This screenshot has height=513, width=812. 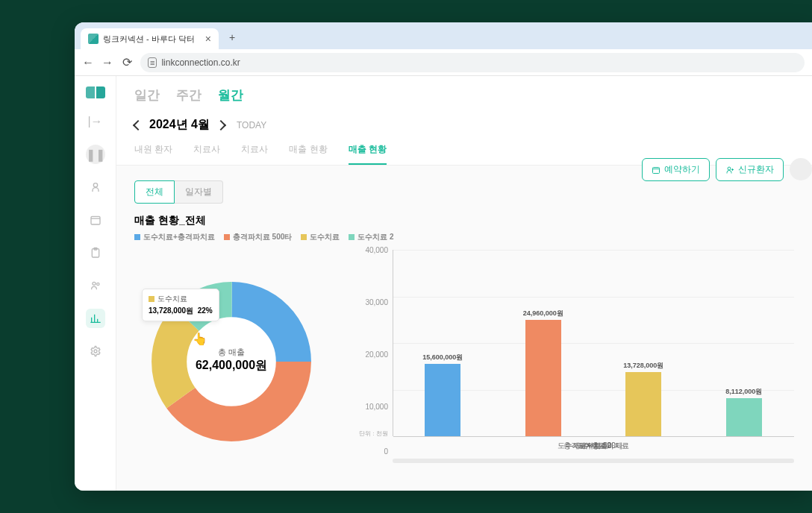 What do you see at coordinates (154, 192) in the screenshot?
I see `pill-all: 전체` at bounding box center [154, 192].